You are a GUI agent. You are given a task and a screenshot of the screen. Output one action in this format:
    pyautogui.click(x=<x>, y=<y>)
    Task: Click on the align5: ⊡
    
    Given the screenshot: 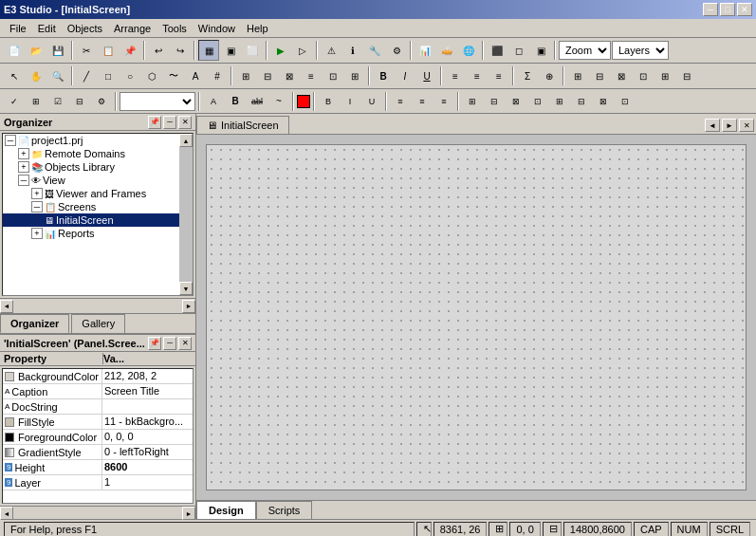 What is the action you would take?
    pyautogui.click(x=333, y=76)
    